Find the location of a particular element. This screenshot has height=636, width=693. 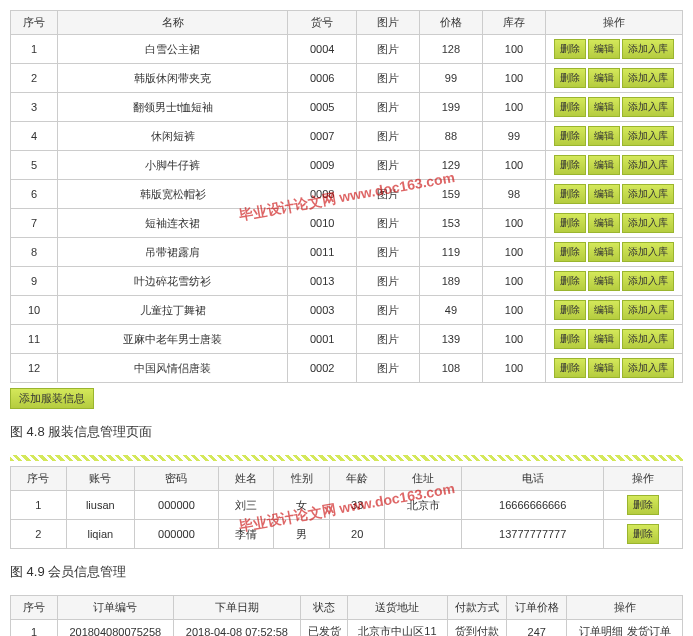

ops-cell: 订单明细发货订单 is located at coordinates (625, 628).